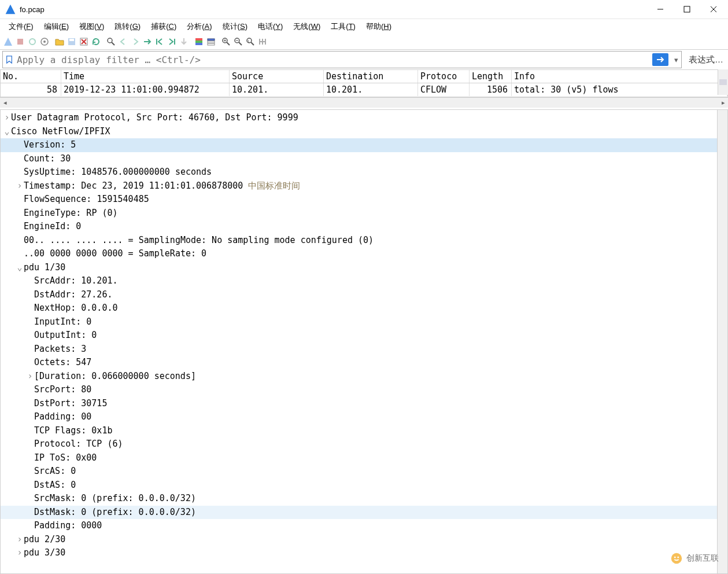  I want to click on field-nexthop: NextHop: 0.0.0.0, so click(364, 308).